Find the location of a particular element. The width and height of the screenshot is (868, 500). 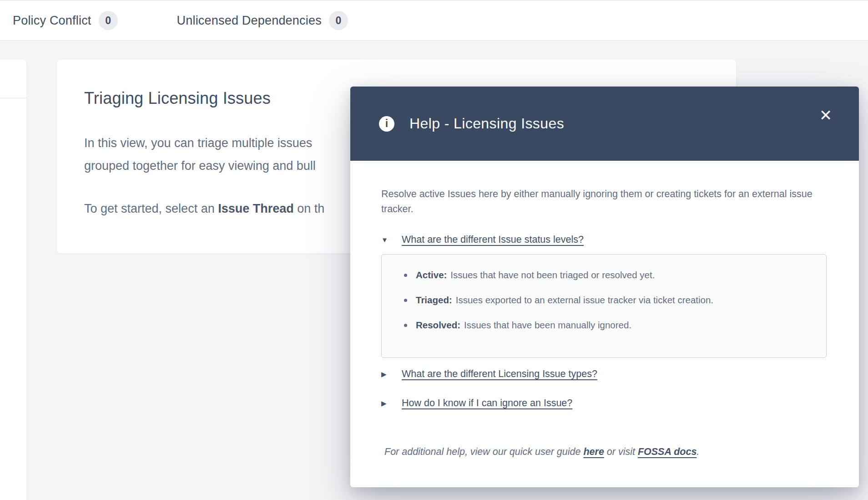

status-level-item: Active: Issues that have not been triage… is located at coordinates (608, 275).